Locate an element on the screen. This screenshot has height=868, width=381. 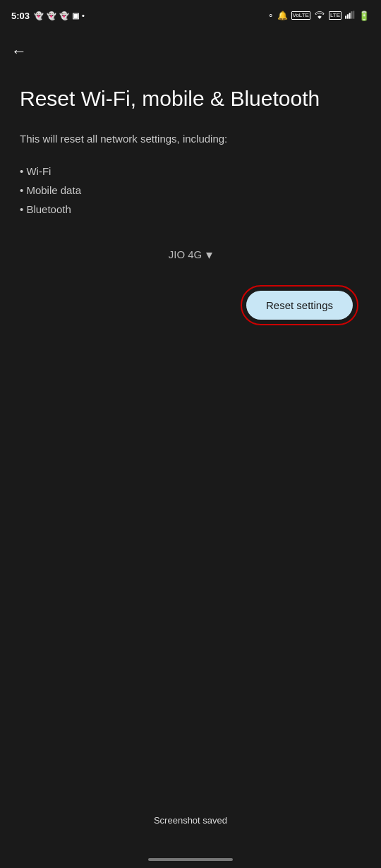
status-left: 5:03 👻 👻 👻 ▣ • is located at coordinates (48, 16).